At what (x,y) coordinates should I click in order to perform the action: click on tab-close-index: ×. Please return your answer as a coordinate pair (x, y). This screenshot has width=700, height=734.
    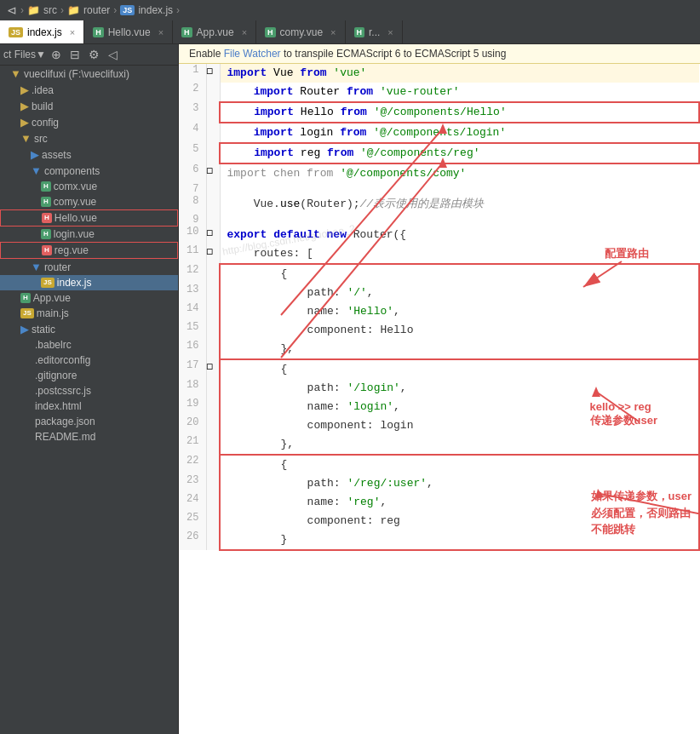
    Looking at the image, I should click on (72, 32).